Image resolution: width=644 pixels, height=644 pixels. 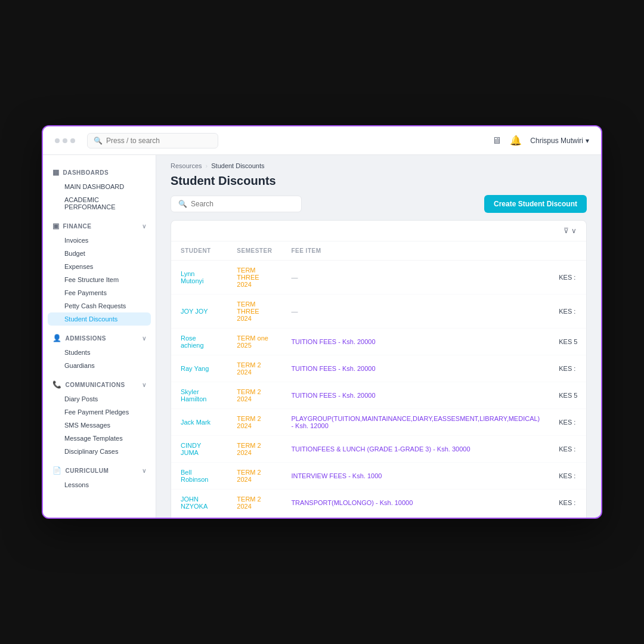 What do you see at coordinates (254, 278) in the screenshot?
I see `cell-semester: TERM THREE 2024` at bounding box center [254, 278].